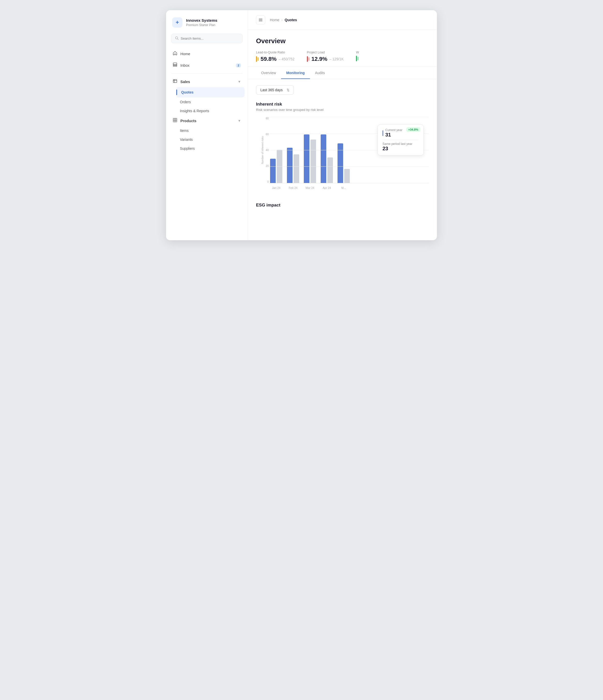 The height and width of the screenshot is (700, 603). Describe the element at coordinates (239, 121) in the screenshot. I see `products-arrow-icon: ▼` at that location.